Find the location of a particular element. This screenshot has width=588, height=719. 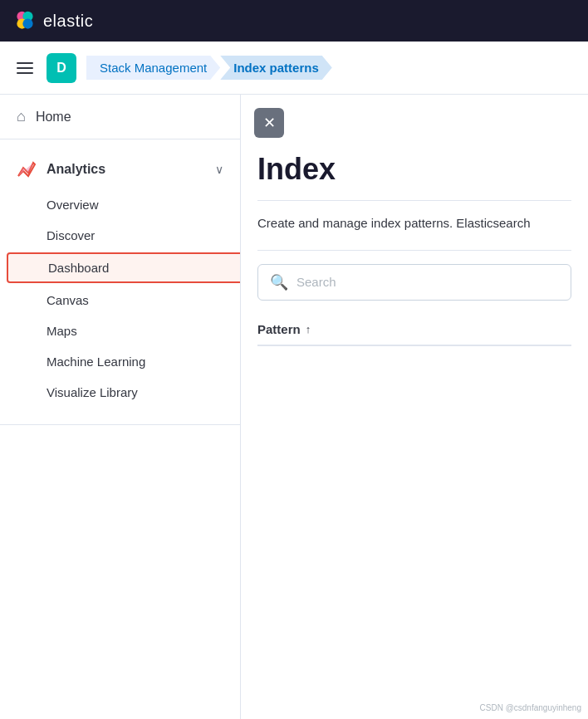

panel-close-button: ✕ is located at coordinates (269, 123).